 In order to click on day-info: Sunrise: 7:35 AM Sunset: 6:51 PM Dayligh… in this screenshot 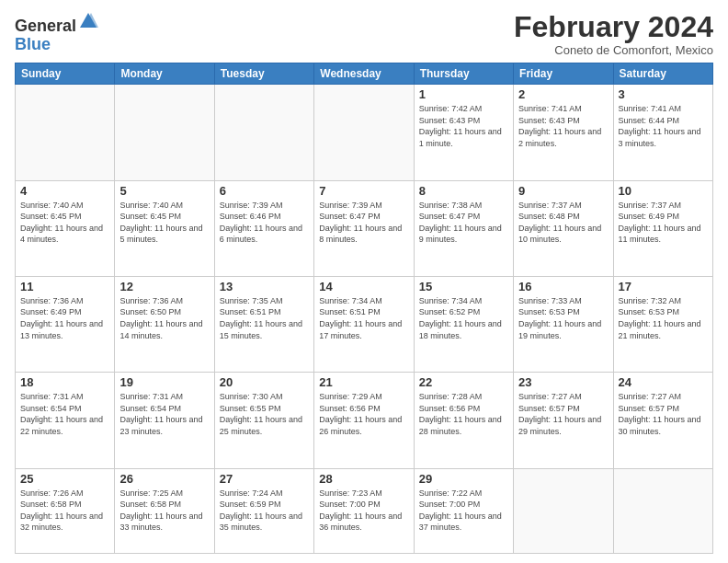, I will do `click(265, 318)`.